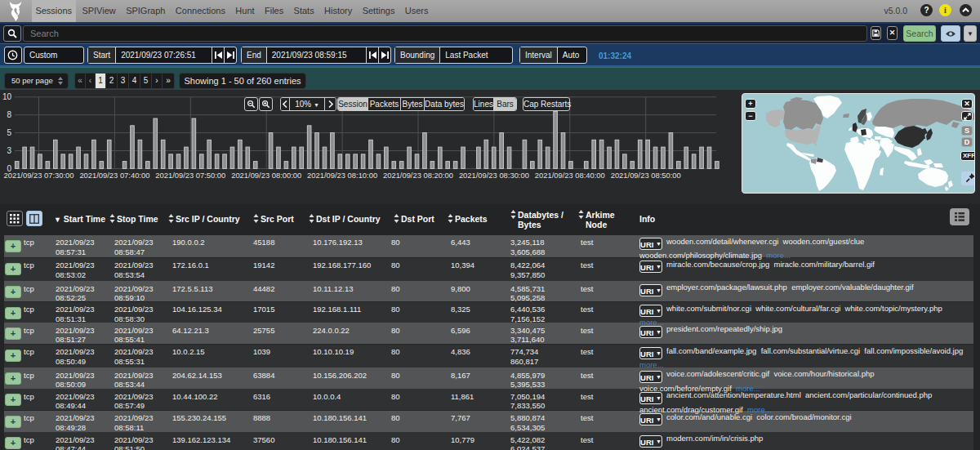 The height and width of the screenshot is (450, 980). I want to click on svg-text: 10, so click(7, 96).